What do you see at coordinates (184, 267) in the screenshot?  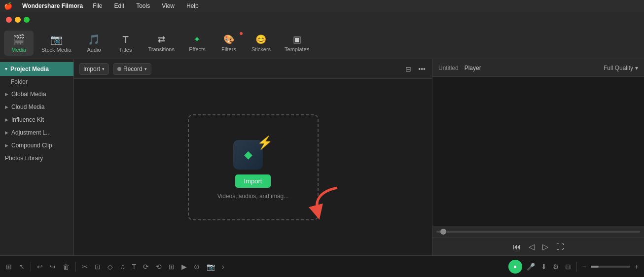 I see `timeline-play2-button: ▶` at bounding box center [184, 267].